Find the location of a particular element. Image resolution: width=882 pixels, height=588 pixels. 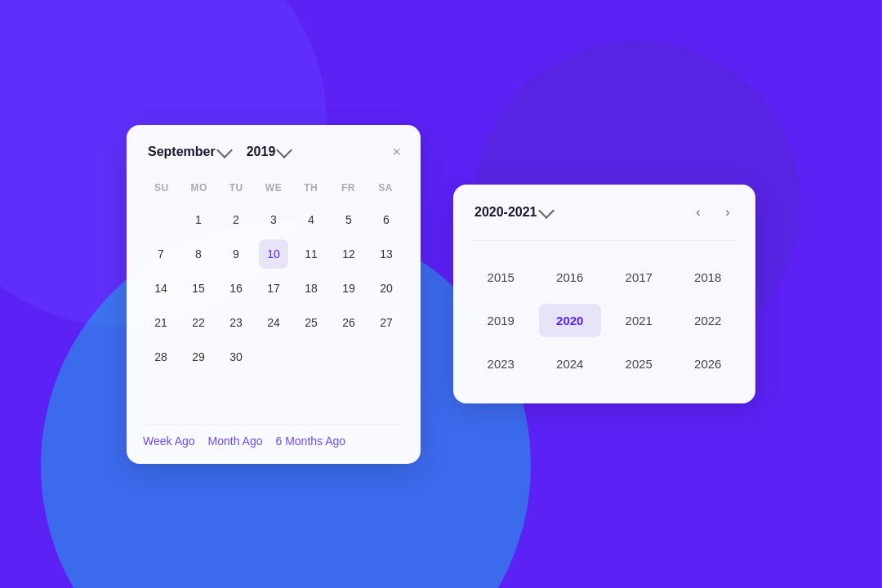

close-button: × is located at coordinates (397, 152).